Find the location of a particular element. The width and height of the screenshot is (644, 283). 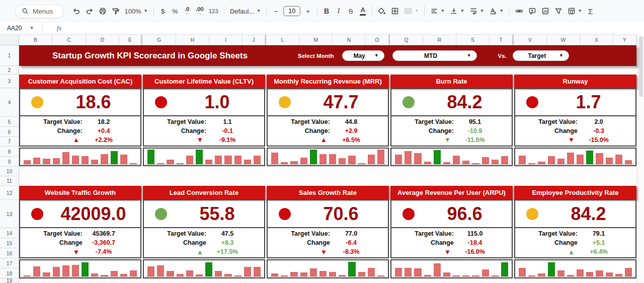

column-header-I: I is located at coordinates (226, 40).